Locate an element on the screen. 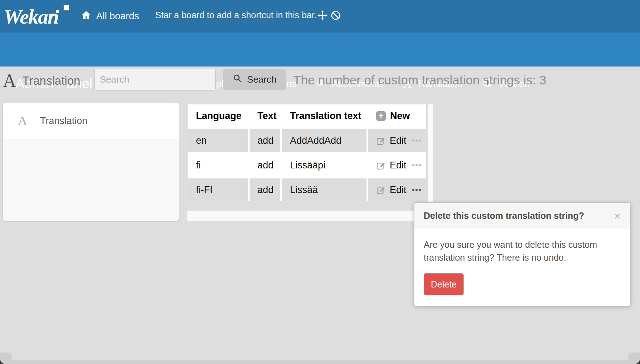  column-header-text: Text is located at coordinates (265, 116).